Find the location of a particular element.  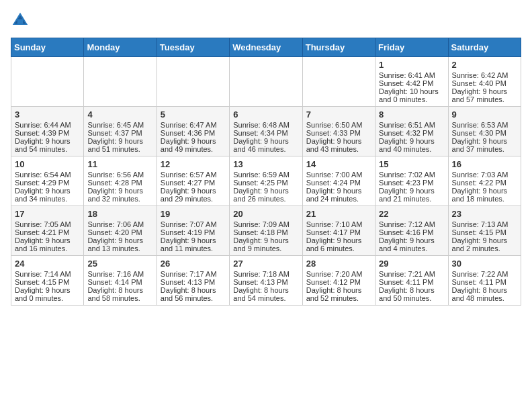

day-info: Sunrise: 6:53 AM is located at coordinates (485, 125).